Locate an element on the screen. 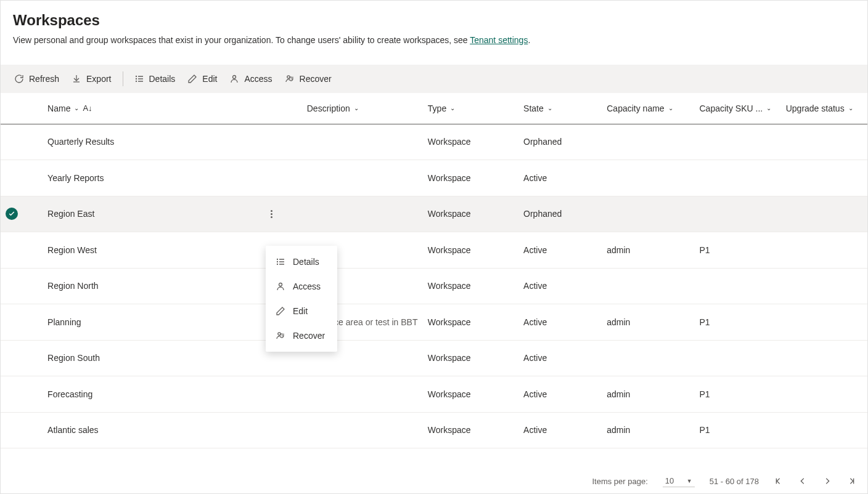  edit-label: Edit is located at coordinates (210, 79).